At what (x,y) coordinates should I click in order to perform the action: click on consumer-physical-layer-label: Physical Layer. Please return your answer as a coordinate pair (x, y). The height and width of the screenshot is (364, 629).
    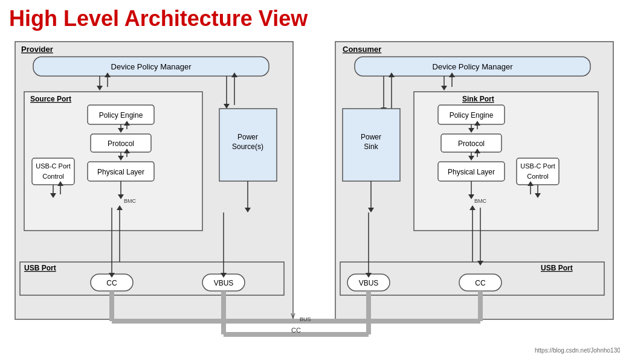
    Looking at the image, I should click on (471, 172).